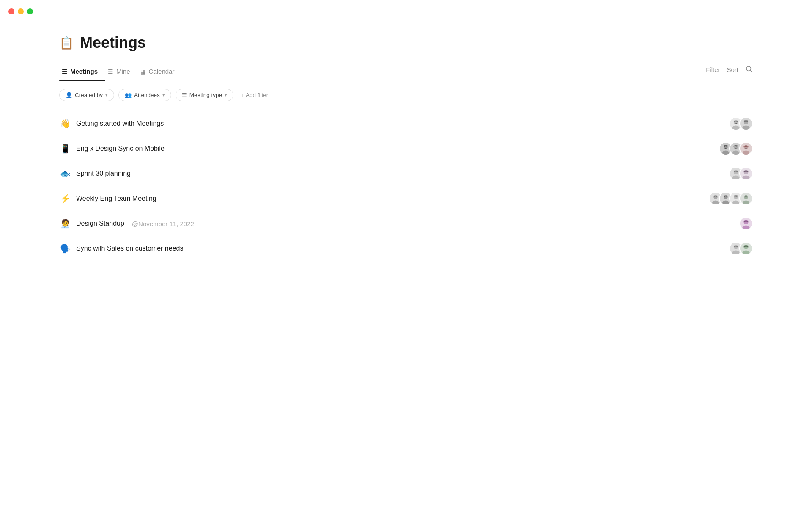  What do you see at coordinates (103, 174) in the screenshot?
I see `meeting-title: Sprint 30 planning` at bounding box center [103, 174].